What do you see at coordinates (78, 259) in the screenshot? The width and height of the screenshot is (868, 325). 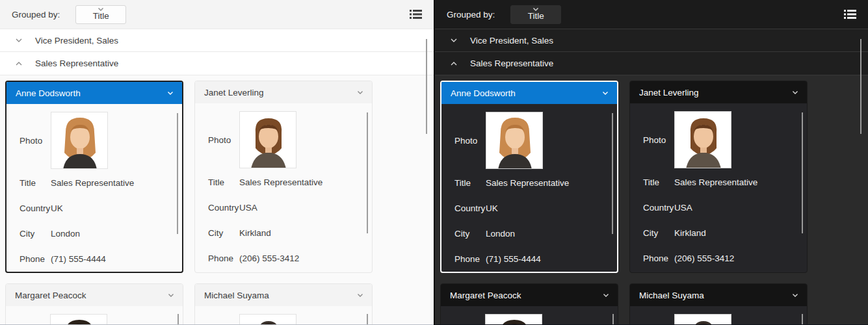 I see `field-value-phone: (71) 555-4444` at bounding box center [78, 259].